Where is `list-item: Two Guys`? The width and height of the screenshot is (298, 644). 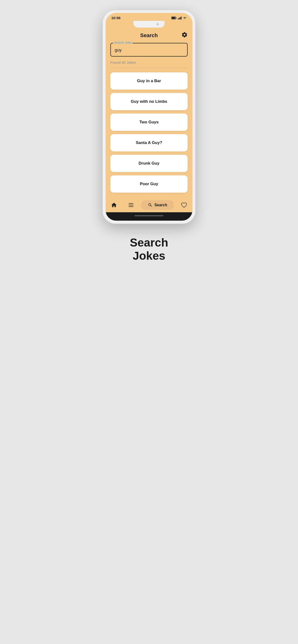 list-item: Two Guys is located at coordinates (149, 122).